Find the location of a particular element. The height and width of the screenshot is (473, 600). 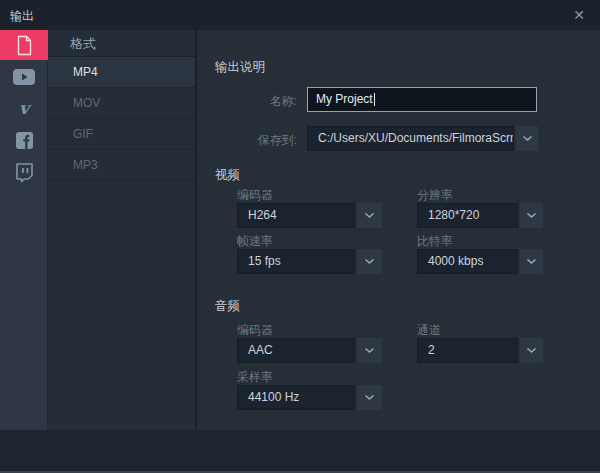

twitch-icon is located at coordinates (24, 173).